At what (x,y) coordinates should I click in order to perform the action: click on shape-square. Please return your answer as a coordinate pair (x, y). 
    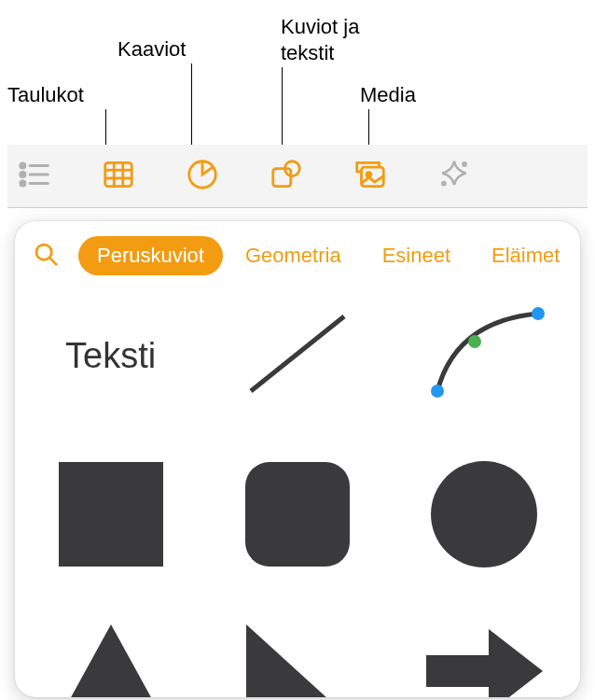
    Looking at the image, I should click on (110, 514).